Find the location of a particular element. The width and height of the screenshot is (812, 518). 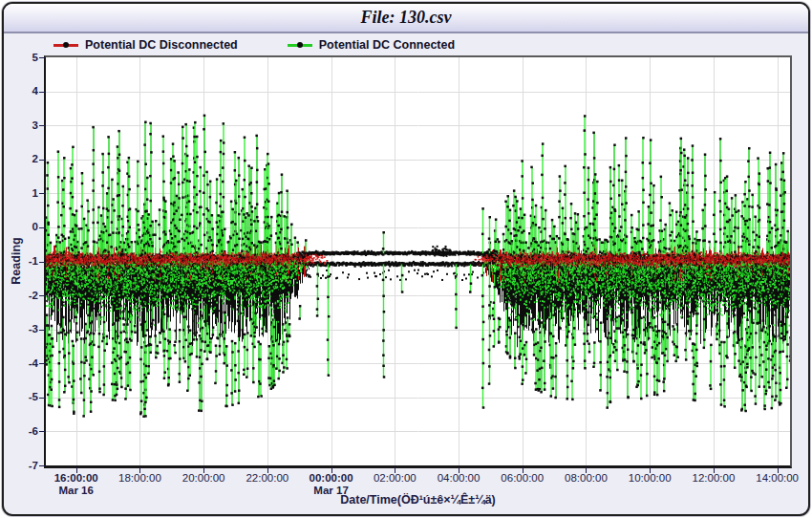

window-titlebar: File: 130.csv is located at coordinates (406, 19).